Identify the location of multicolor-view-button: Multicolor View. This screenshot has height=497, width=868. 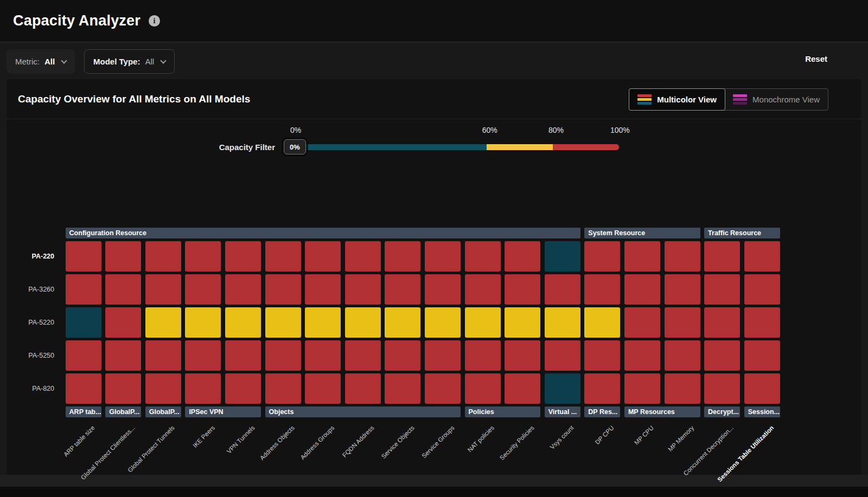
(677, 100).